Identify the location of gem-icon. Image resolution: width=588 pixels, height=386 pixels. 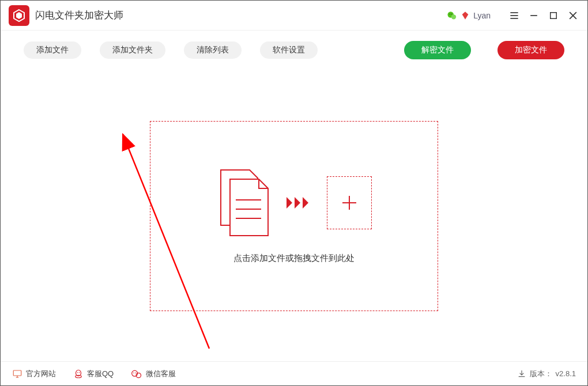
(465, 16).